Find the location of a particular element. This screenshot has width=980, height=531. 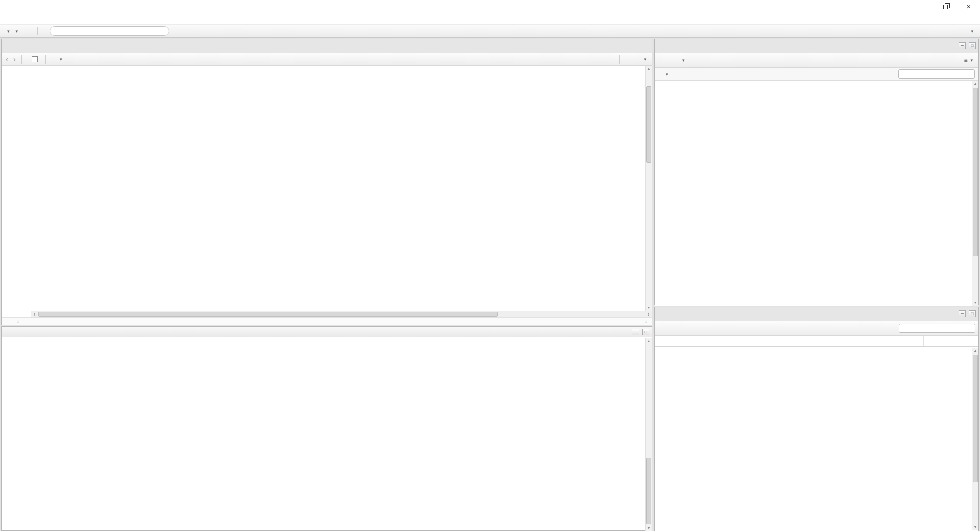

main-toolbar: ▾ ▾ ▾ is located at coordinates (490, 31).